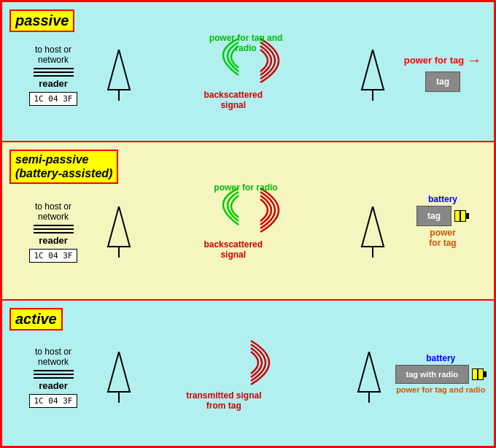 The image size is (496, 448). What do you see at coordinates (247, 43) in the screenshot?
I see `passive-power-label: power for tag andradio` at bounding box center [247, 43].